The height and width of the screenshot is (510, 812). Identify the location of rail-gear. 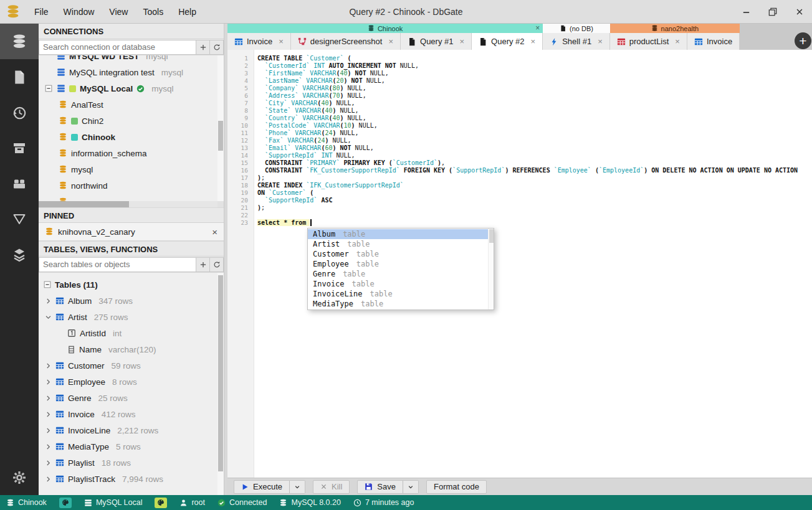
(19, 477).